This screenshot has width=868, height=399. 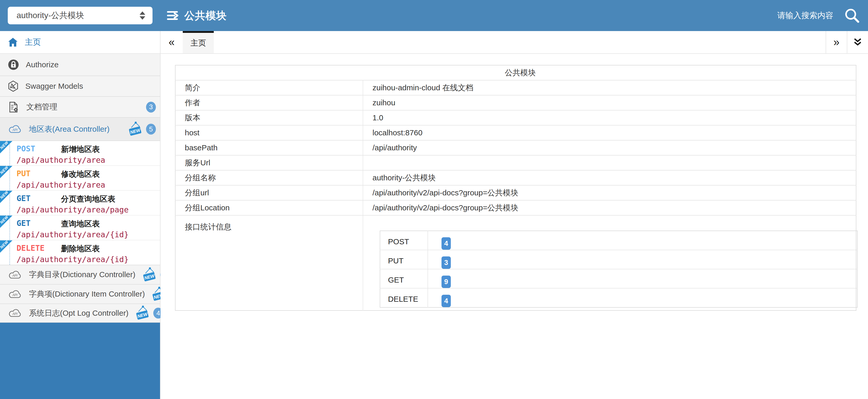 I want to click on stats-count-badge: 9, so click(x=446, y=282).